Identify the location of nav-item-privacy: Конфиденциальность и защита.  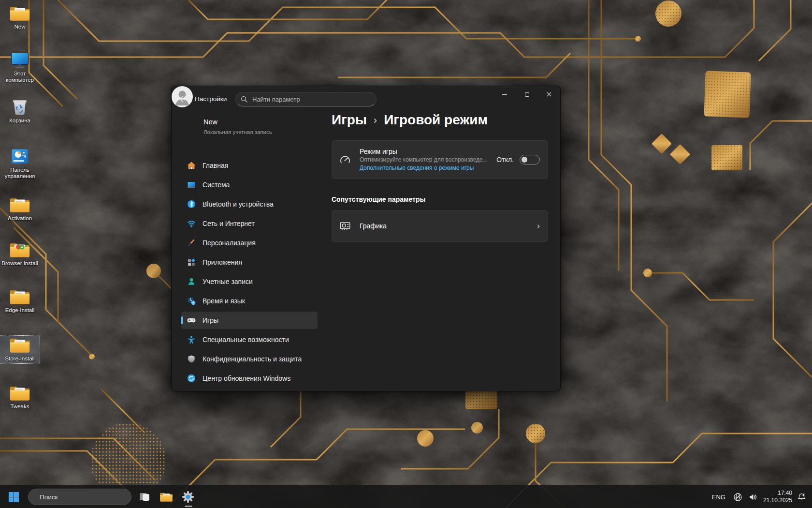
(249, 359).